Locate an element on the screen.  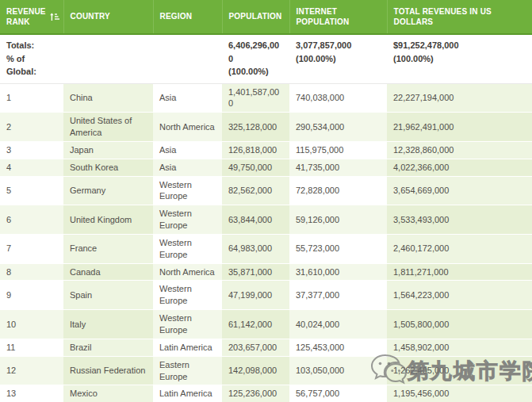
country-cell: Brazil is located at coordinates (108, 347).